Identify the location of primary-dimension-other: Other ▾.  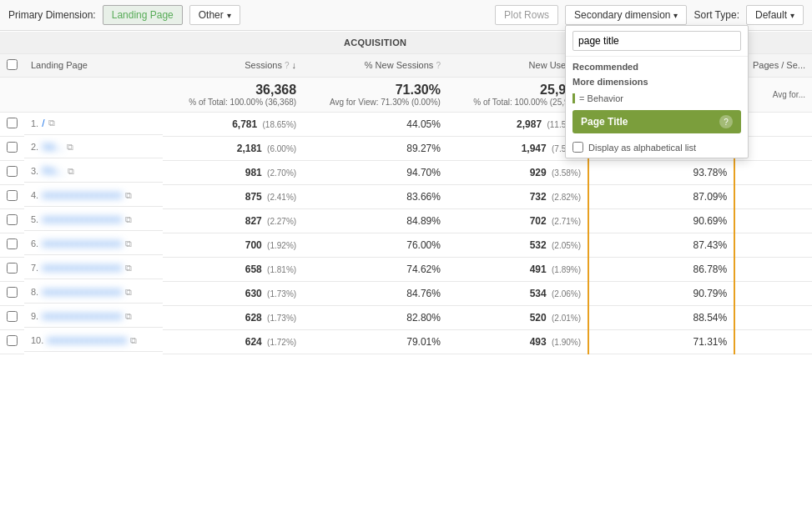
(215, 15).